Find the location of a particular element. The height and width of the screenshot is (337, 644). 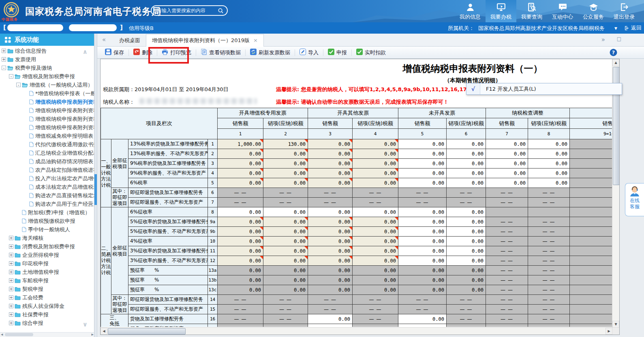

sidebar-item: +海关稽核 is located at coordinates (47, 238).